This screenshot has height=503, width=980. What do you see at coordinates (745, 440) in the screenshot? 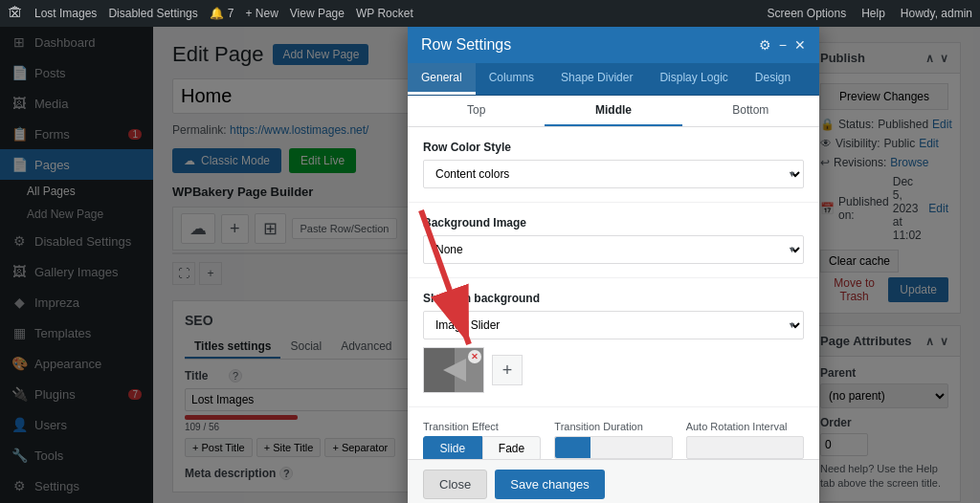
I see `auto-rotation-col: Auto Rotation Interval In seconds: 3, 5,…` at bounding box center [745, 440].